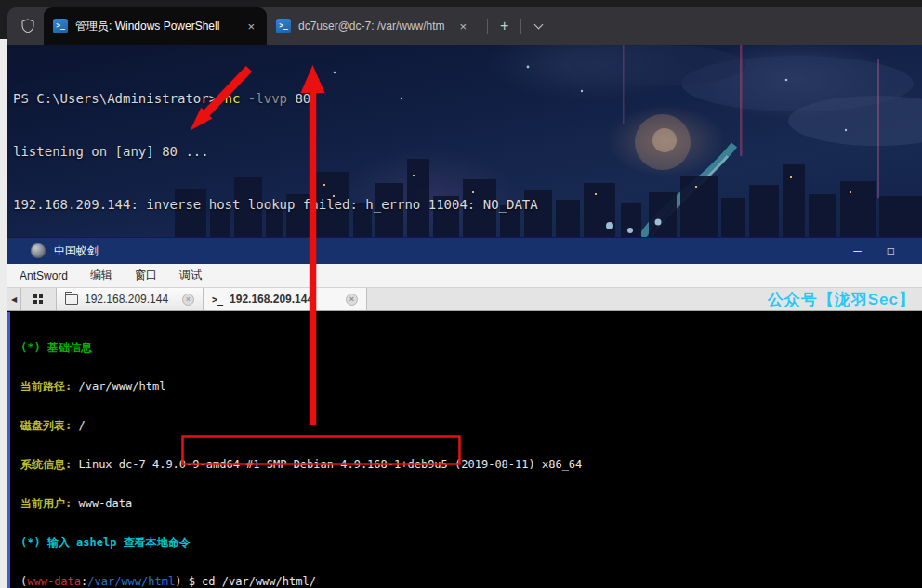 The width and height of the screenshot is (922, 588). I want to click on terminal-tab-bar: >_ 管理员: Windows PowerShell × >_ dc7user@…, so click(465, 26).